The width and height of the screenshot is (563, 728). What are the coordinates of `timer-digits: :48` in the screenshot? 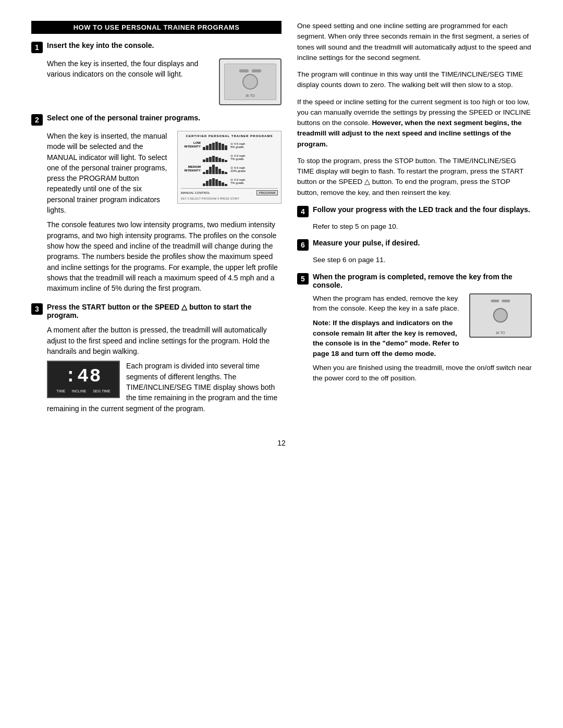 It's located at (83, 376).